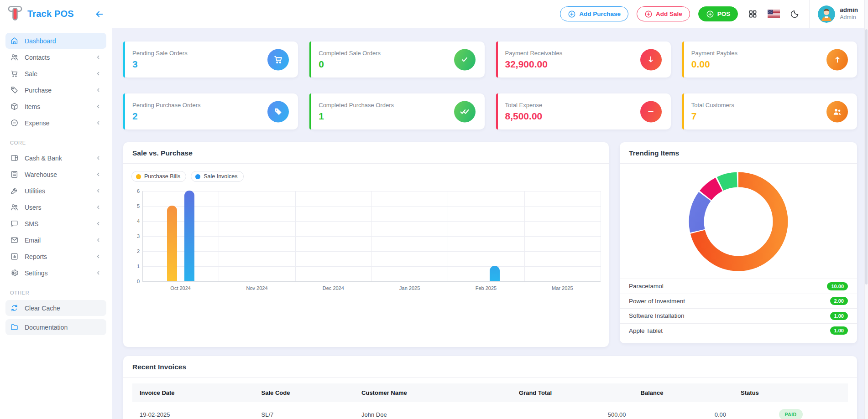 Image resolution: width=868 pixels, height=419 pixels. I want to click on sidebar-item-label: Contacts, so click(57, 57).